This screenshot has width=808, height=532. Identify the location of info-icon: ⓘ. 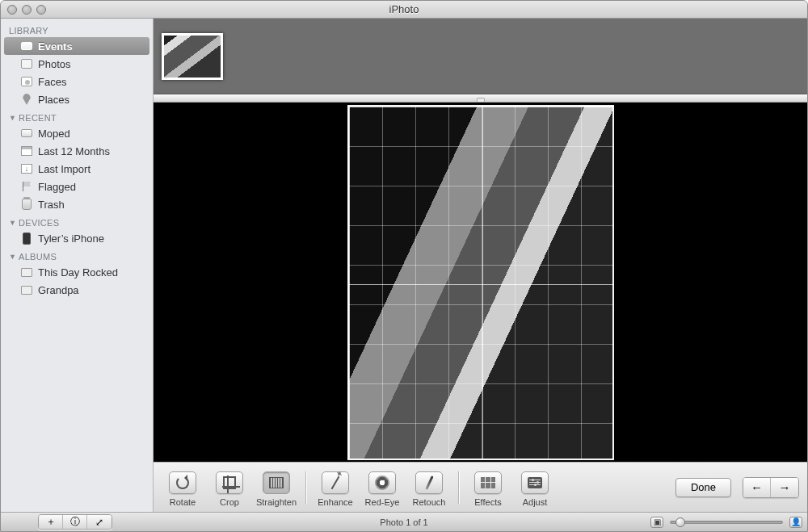
(75, 522).